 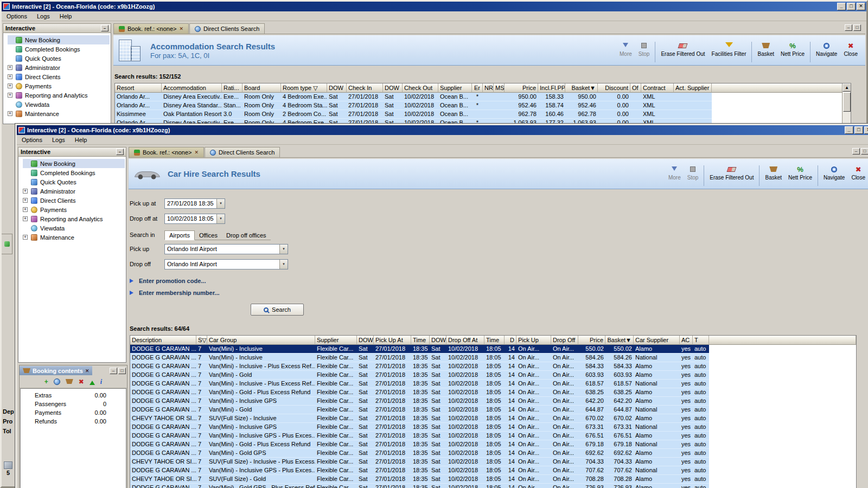 What do you see at coordinates (766, 49) in the screenshot?
I see `basket-button: Basket` at bounding box center [766, 49].